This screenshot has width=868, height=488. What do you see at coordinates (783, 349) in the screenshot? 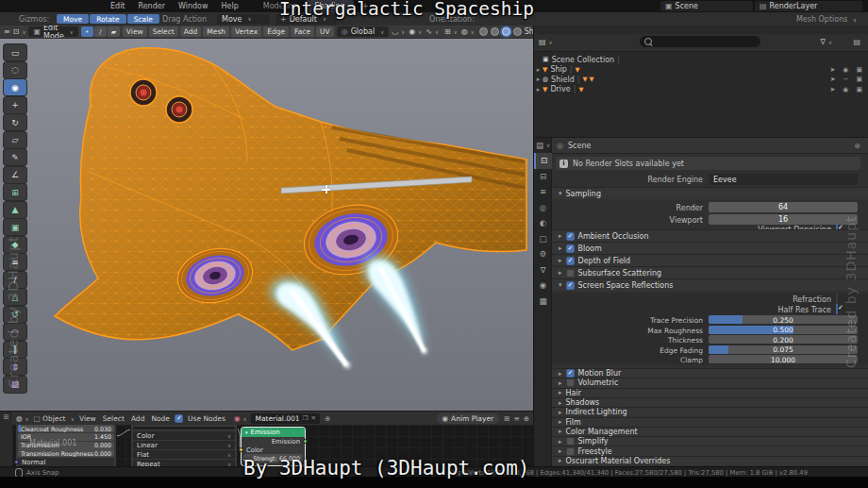
I see `slider-field: 0.075` at bounding box center [783, 349].